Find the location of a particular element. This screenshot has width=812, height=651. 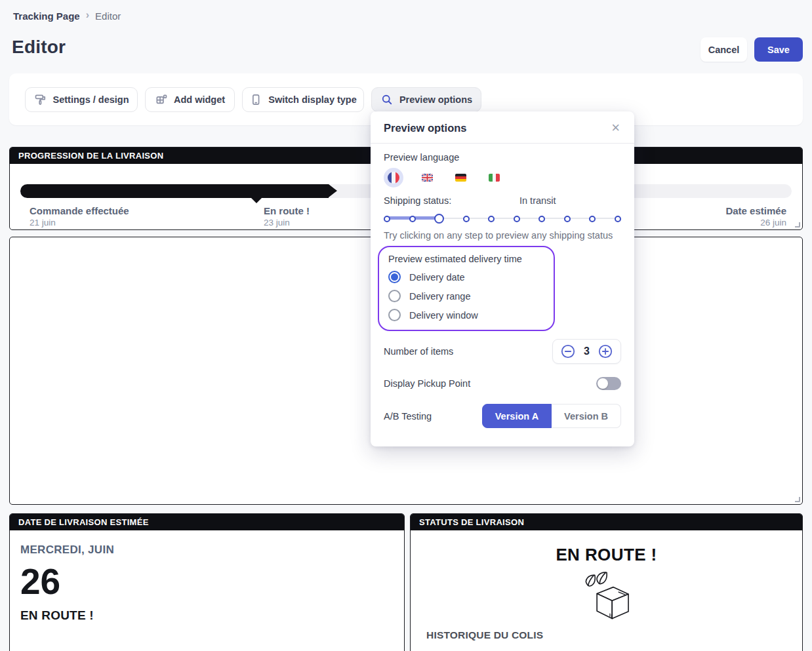

milestone-order-placed: Commande effectuée 21 juin is located at coordinates (79, 216).